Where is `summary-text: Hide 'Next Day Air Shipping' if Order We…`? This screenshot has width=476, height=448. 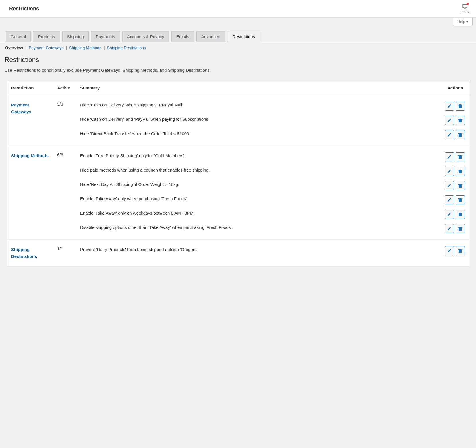
summary-text: Hide 'Next Day Air Shipping' if Order We… is located at coordinates (260, 184).